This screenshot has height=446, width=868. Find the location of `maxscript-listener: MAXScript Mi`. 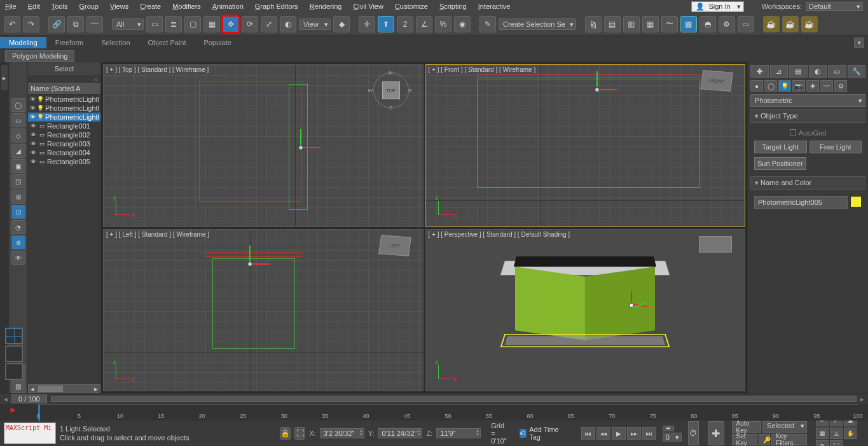

maxscript-listener: MAXScript Mi is located at coordinates (30, 433).